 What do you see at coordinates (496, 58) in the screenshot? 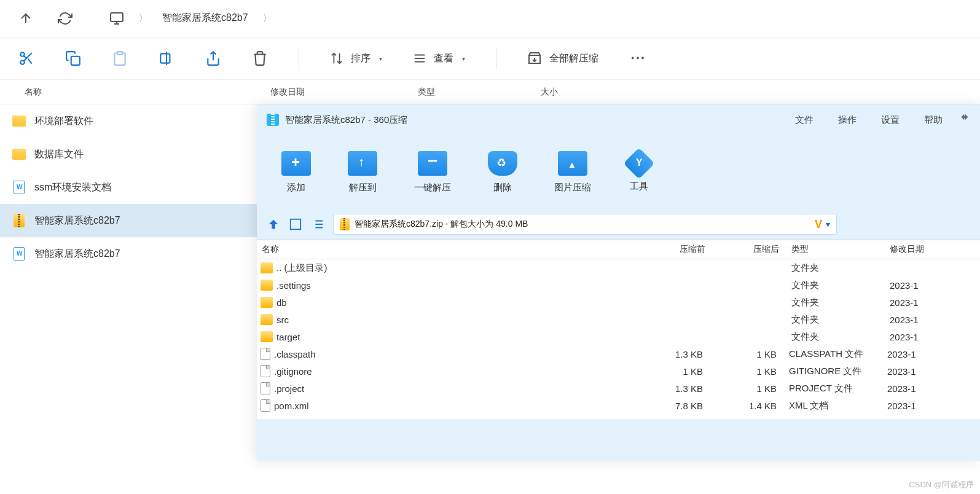
I see `divider` at bounding box center [496, 58].